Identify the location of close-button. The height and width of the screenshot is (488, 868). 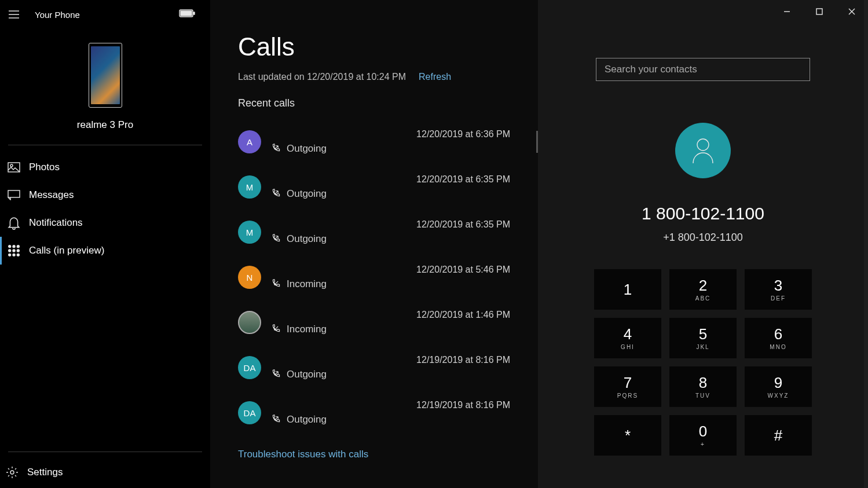
(852, 12).